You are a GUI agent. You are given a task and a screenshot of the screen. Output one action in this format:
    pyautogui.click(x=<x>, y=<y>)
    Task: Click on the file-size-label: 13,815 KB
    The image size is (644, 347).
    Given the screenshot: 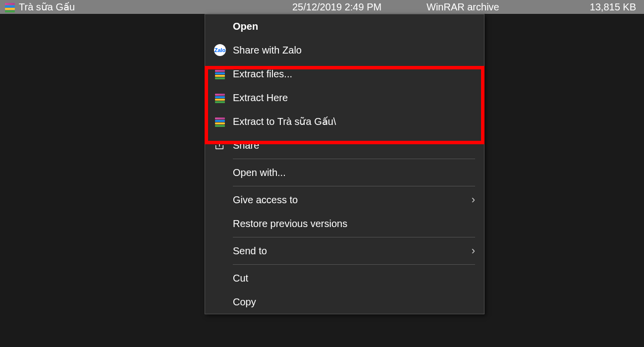 What is the action you would take?
    pyautogui.click(x=613, y=7)
    